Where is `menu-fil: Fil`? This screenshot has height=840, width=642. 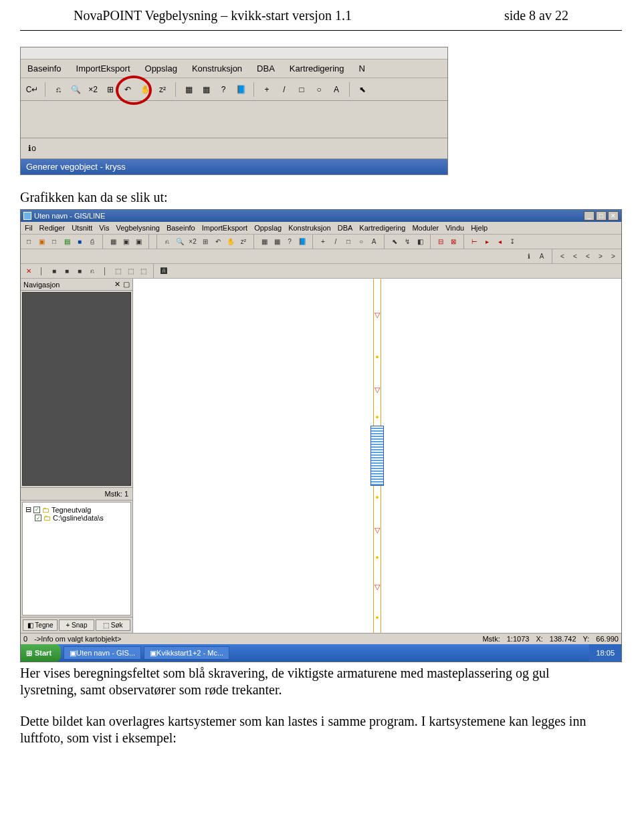 menu-fil: Fil is located at coordinates (29, 228).